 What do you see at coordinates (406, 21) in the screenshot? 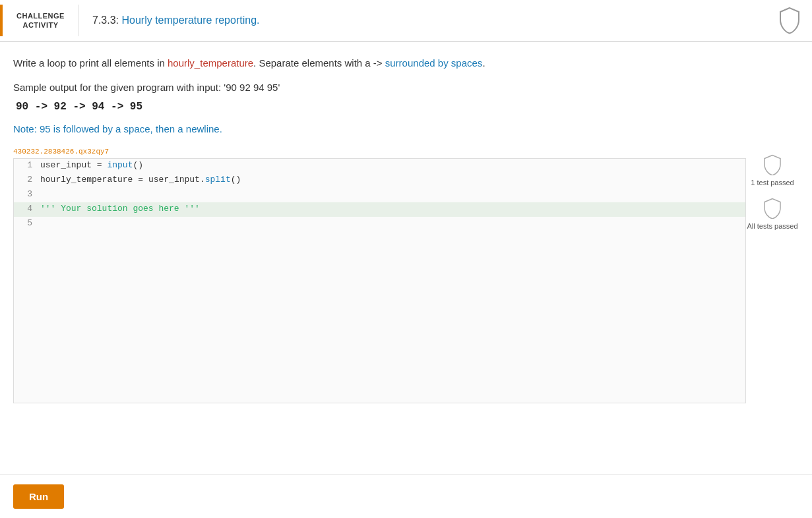
I see `header: CHALLENGE ACTIVITY 7.3.3: Hourly tempera…` at bounding box center [406, 21].